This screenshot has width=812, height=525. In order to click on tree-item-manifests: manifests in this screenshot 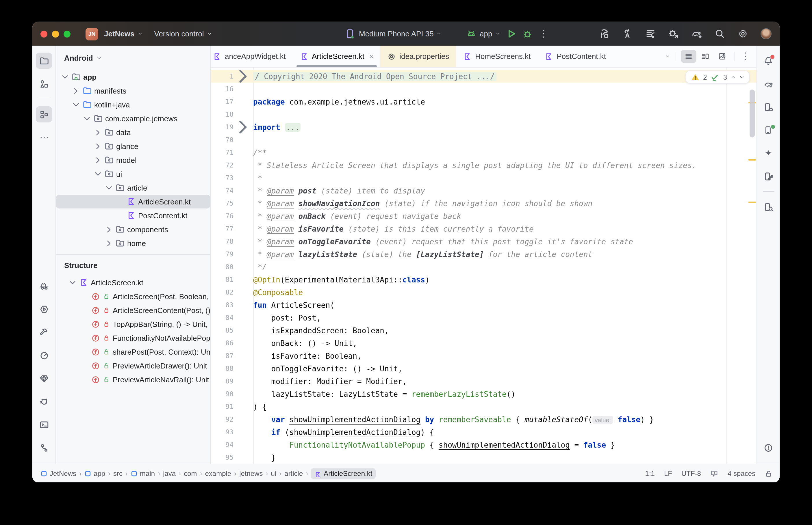, I will do `click(133, 91)`.